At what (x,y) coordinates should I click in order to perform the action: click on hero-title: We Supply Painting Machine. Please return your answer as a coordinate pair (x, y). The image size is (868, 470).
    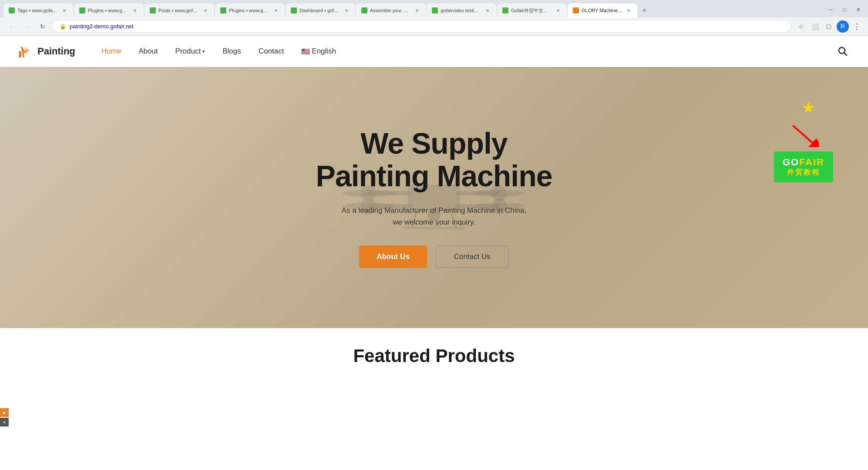
    Looking at the image, I should click on (434, 160).